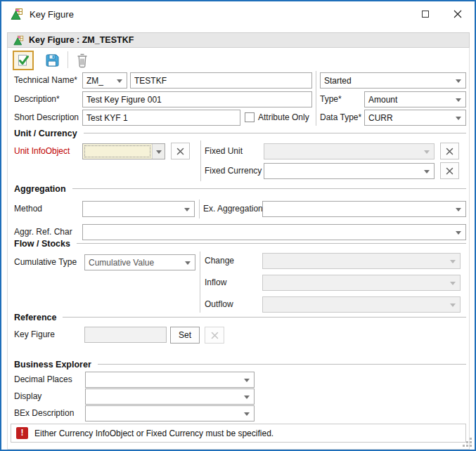  I want to click on decimal-places-label: Decimal Places, so click(44, 379).